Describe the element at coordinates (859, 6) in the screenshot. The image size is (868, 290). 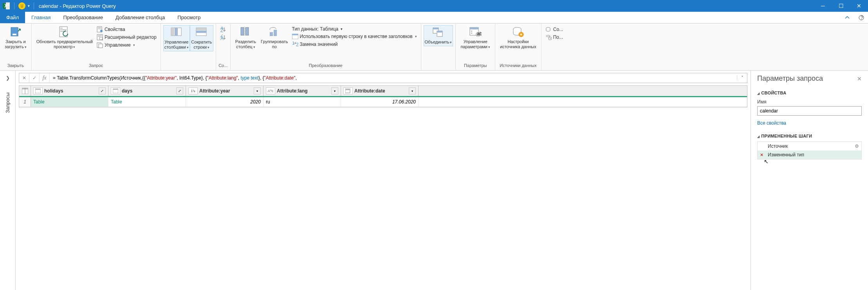
I see `close-button: ✕` at that location.